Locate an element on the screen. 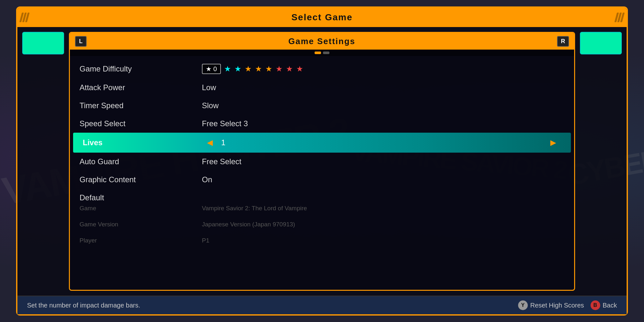 The image size is (644, 322). left-page-btn: L is located at coordinates (81, 41).